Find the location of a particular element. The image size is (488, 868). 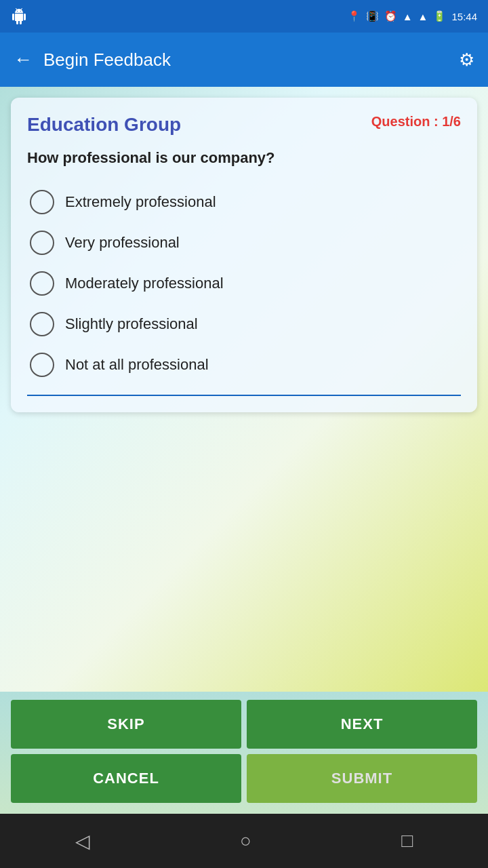

nav-bar: ◁ ○ □ is located at coordinates (244, 841).